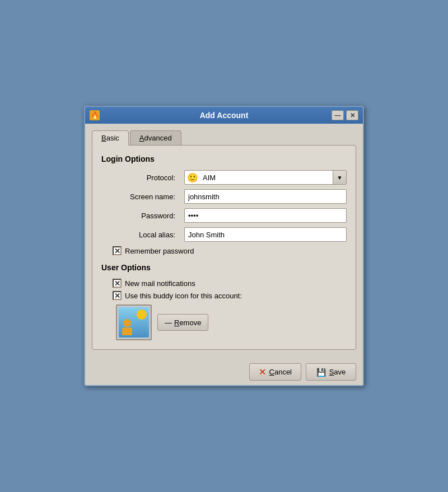 This screenshot has height=492, width=448. Describe the element at coordinates (352, 115) in the screenshot. I see `close-button: ✕` at that location.